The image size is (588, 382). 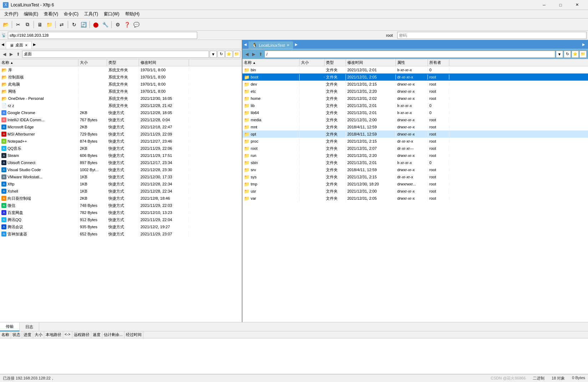 What do you see at coordinates (415, 191) in the screenshot?
I see `right-file-row: 📁 usr 文件夹 2021/12/31, 2:00 drwxr-xr-x ro…` at bounding box center [415, 191].